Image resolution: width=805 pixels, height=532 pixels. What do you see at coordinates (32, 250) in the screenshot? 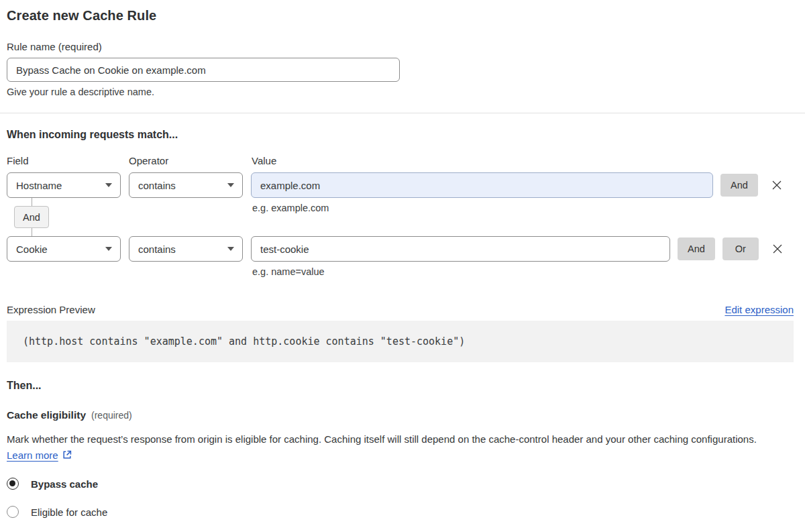
I see `field-dropdown-value: Cookie` at bounding box center [32, 250].